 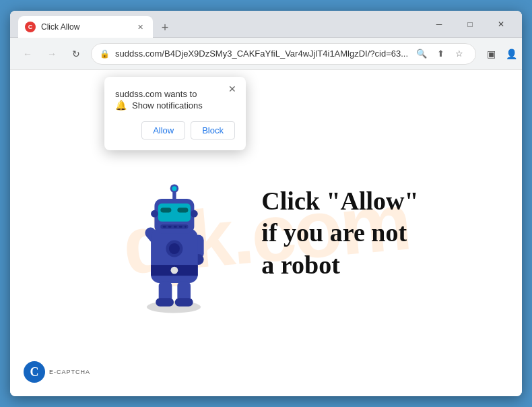 What do you see at coordinates (284, 54) in the screenshot?
I see `url-bar: 🔒 suddss.com/B4DjeX9DzSMy3_CAKFaYfiL_Var…` at bounding box center [284, 54].